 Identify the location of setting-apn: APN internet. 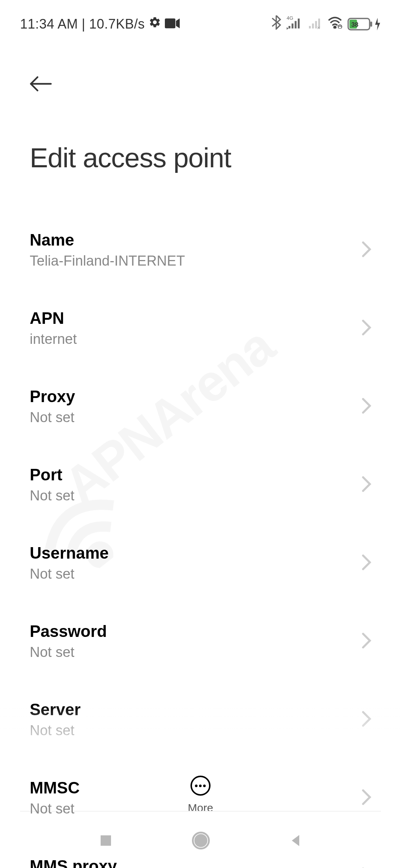
(200, 328).